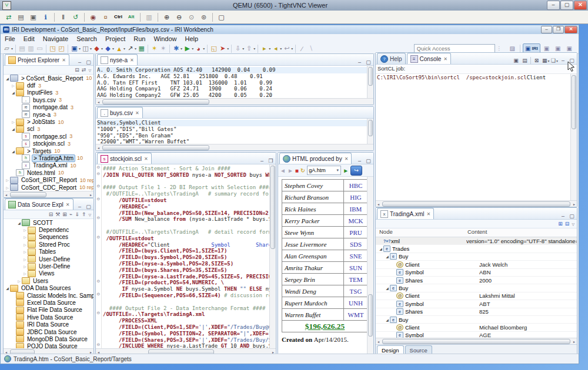 The image size is (588, 370). I want to click on tab-html-produced-by: HTML produced by ✕, so click(315, 159).